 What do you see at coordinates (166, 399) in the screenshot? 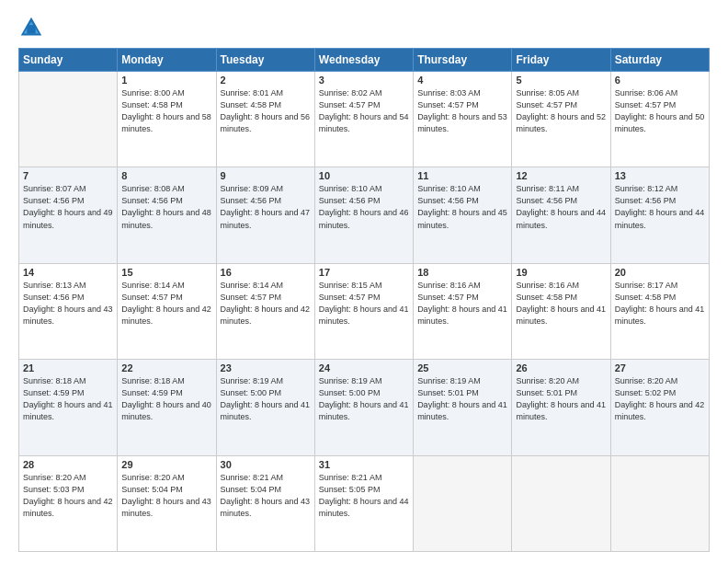
I see `day-info: Sunrise: 8:18 AM Sunset: 4:59 PM Dayligh…` at bounding box center [166, 399].